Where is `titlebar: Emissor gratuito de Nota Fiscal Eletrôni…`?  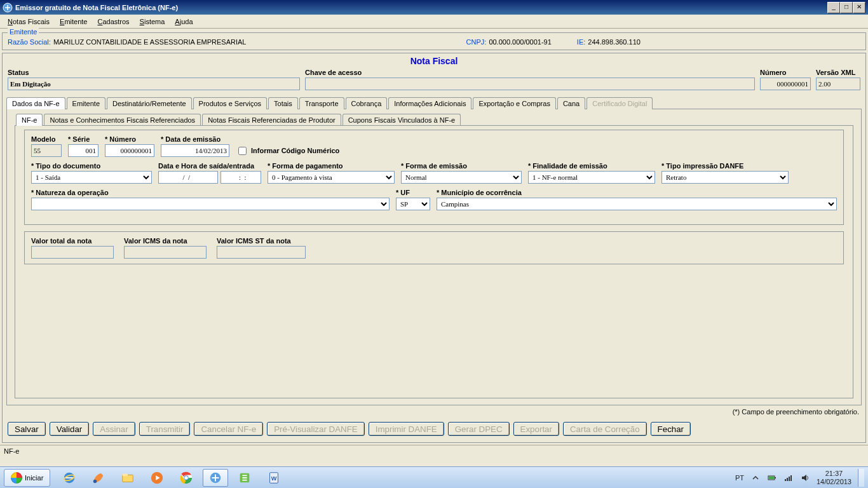
titlebar: Emissor gratuito de Nota Fiscal Eletrôni… is located at coordinates (434, 8).